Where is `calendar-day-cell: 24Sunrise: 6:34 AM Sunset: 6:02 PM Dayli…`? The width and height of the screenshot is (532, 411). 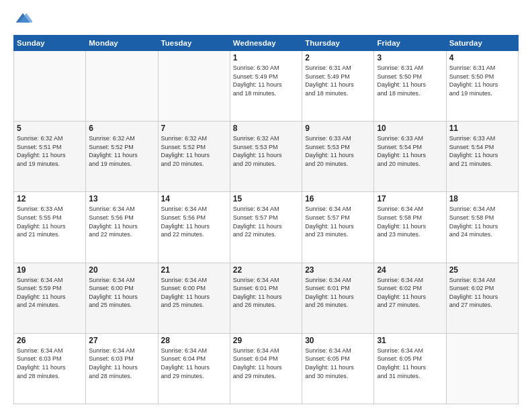 calendar-day-cell: 24Sunrise: 6:34 AM Sunset: 6:02 PM Dayli… is located at coordinates (410, 298).